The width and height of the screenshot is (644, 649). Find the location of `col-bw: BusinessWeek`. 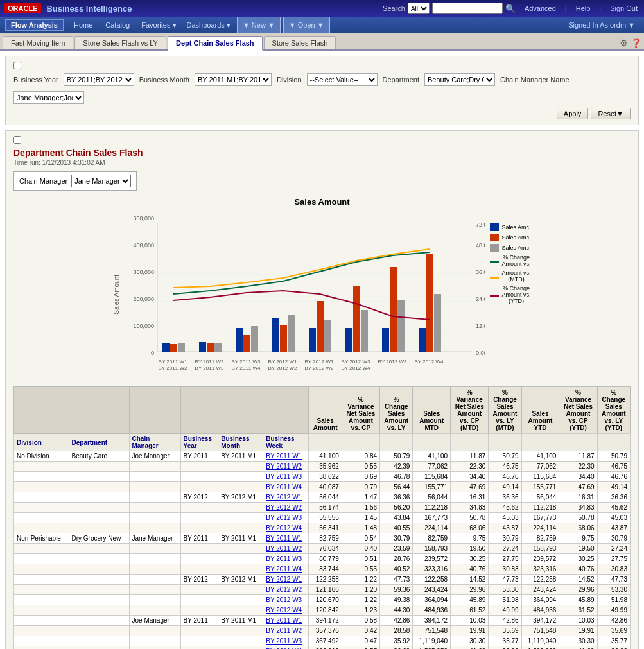

col-bw: BusinessWeek is located at coordinates (286, 443).